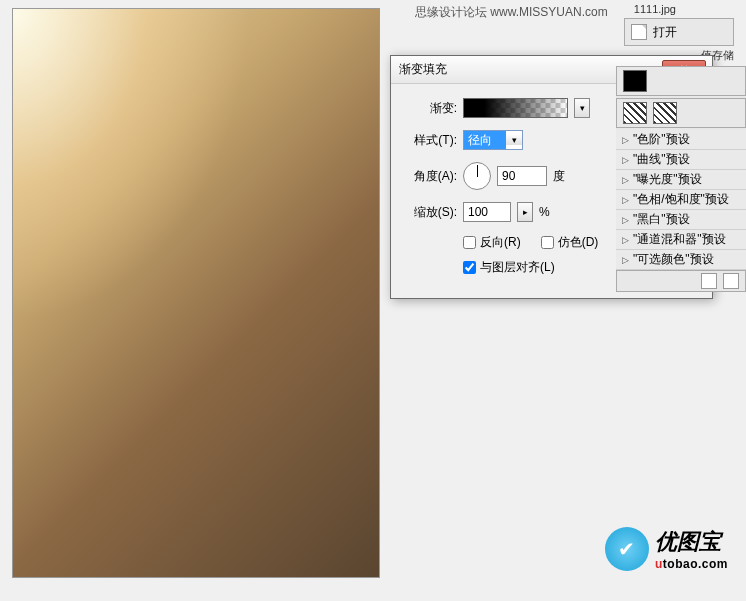 The image size is (746, 601). I want to click on swatch-black, so click(635, 81).